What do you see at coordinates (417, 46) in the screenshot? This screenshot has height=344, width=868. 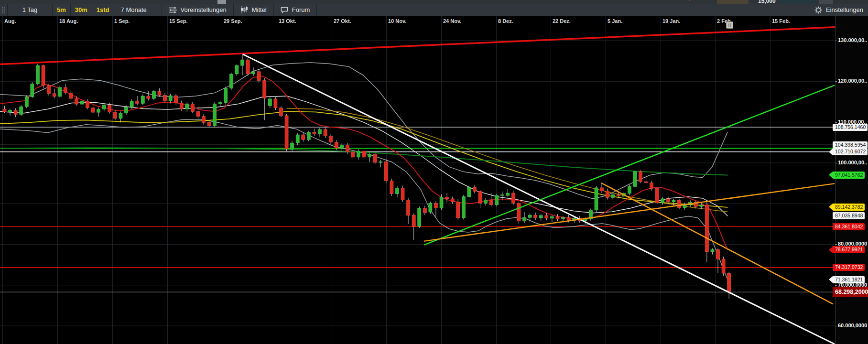 I see `trendline-resistance-red` at bounding box center [417, 46].